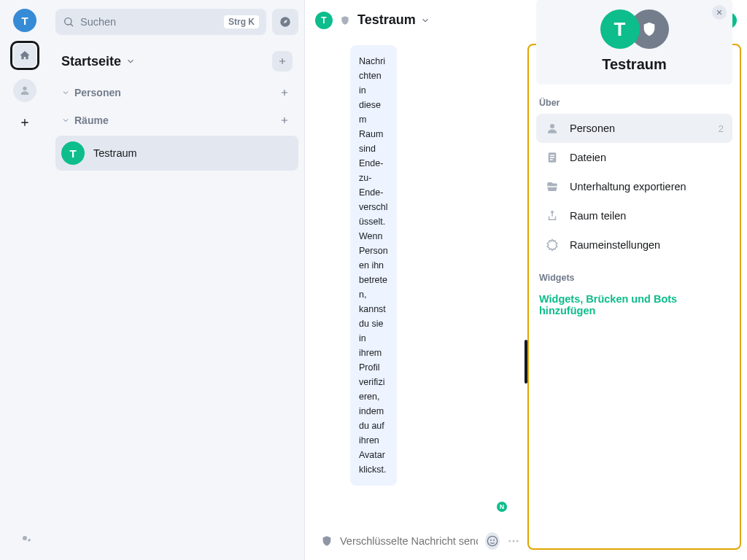 The height and width of the screenshot is (560, 747). What do you see at coordinates (98, 61) in the screenshot?
I see `home-title: Startseite` at bounding box center [98, 61].